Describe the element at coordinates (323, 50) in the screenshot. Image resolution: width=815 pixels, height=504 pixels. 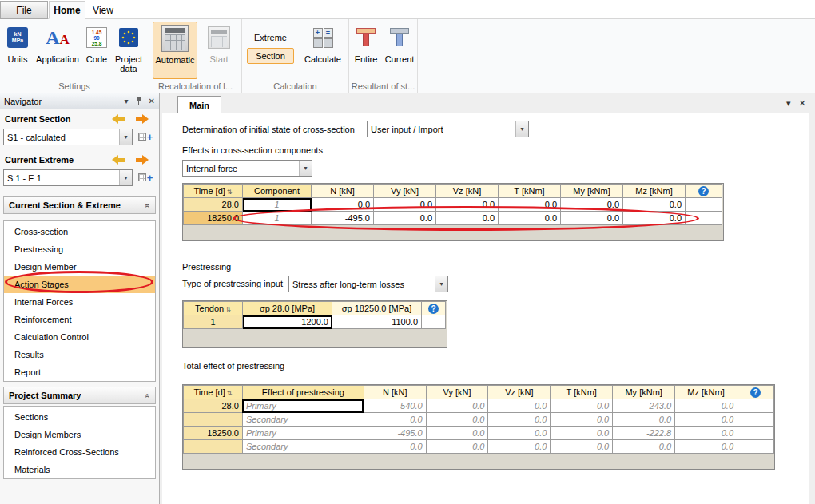
I see `calculate-button: + = Calculate` at that location.